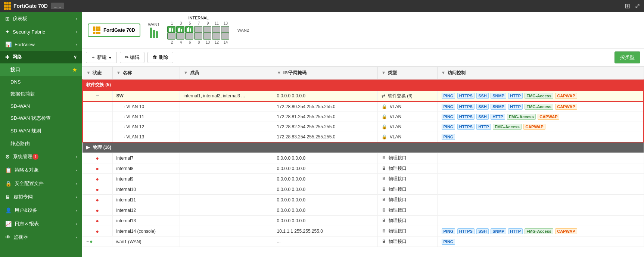 The width and height of the screenshot is (644, 257). Describe the element at coordinates (521, 117) in the screenshot. I see `access-fmg-v11: FMG-Access` at that location.